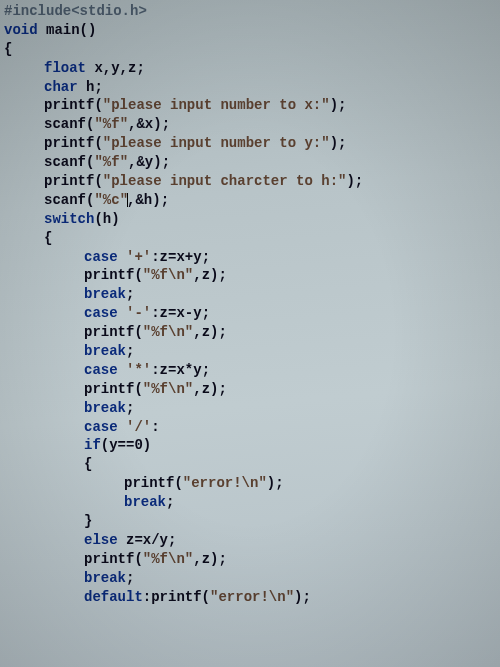 This screenshot has height=667, width=500. What do you see at coordinates (92, 445) in the screenshot?
I see `keyword-if: if` at bounding box center [92, 445].